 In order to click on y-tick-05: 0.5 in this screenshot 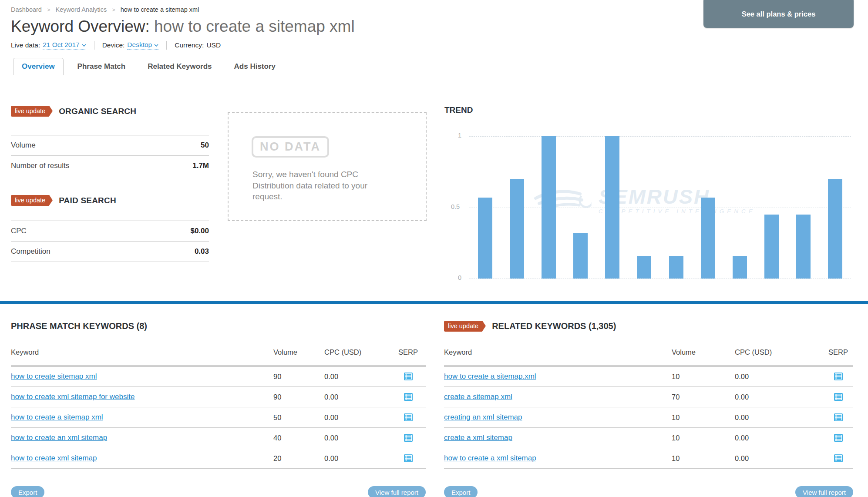, I will do `click(455, 207)`.